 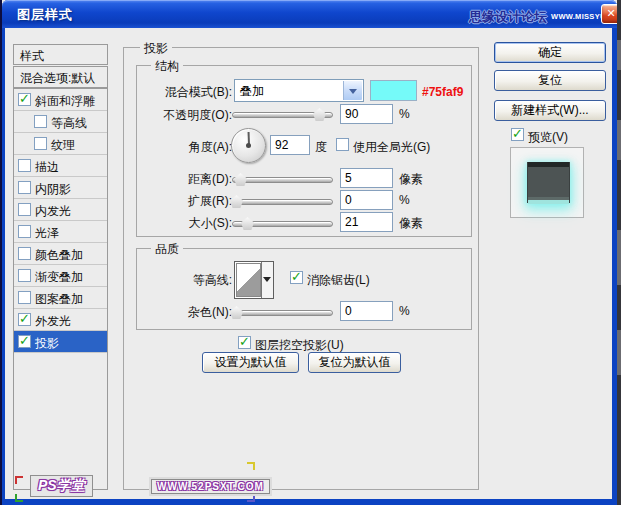 I want to click on size-label: 大小(S):, so click(x=185, y=224).